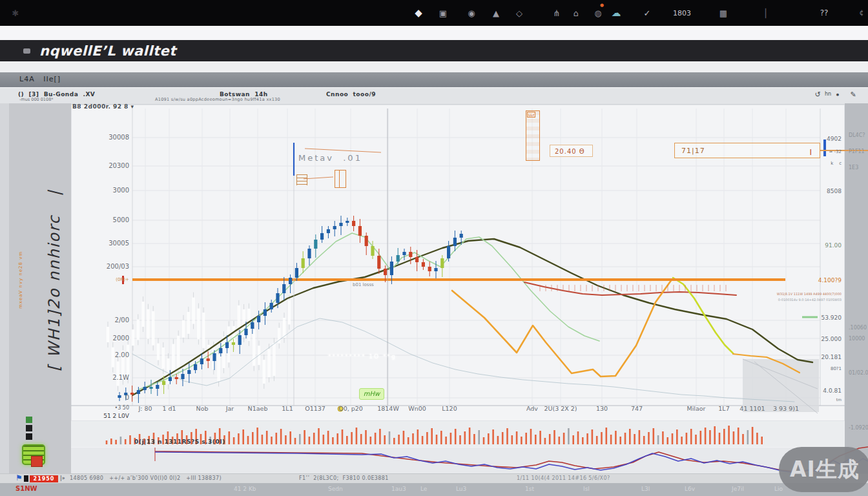 This screenshot has height=496, width=868. I want to click on taskbar, so click(434, 490).